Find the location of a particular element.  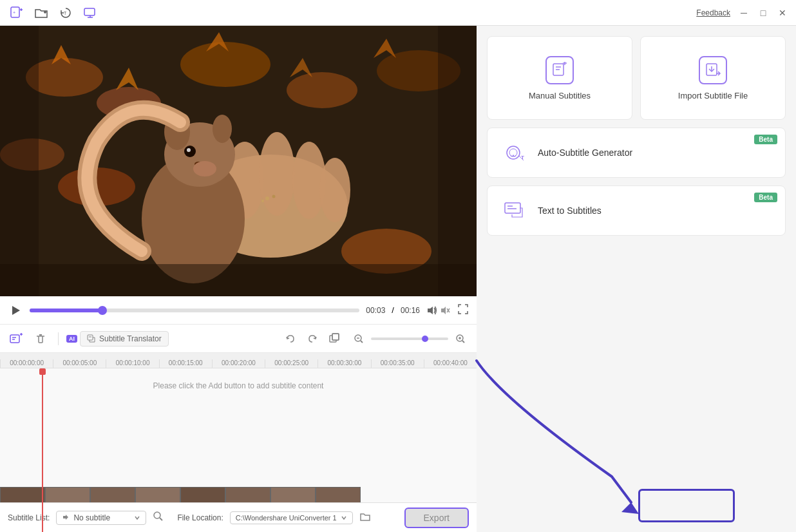

add-subtitle-button is located at coordinates (16, 339).